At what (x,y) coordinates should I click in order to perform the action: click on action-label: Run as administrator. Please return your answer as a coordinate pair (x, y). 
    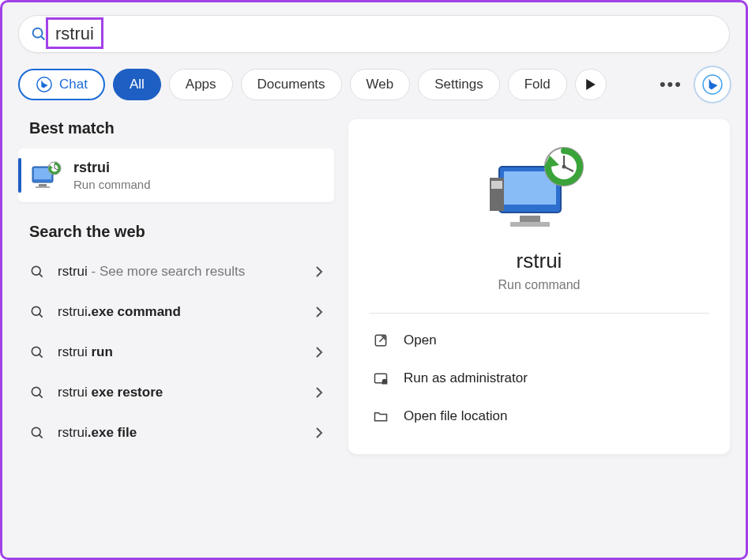
    Looking at the image, I should click on (466, 378).